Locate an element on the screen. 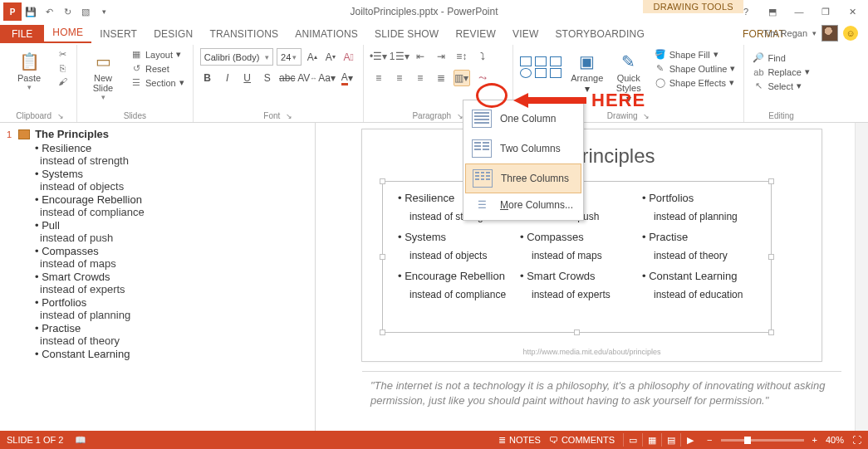  select-button: ↖Select ▾ is located at coordinates (781, 86).